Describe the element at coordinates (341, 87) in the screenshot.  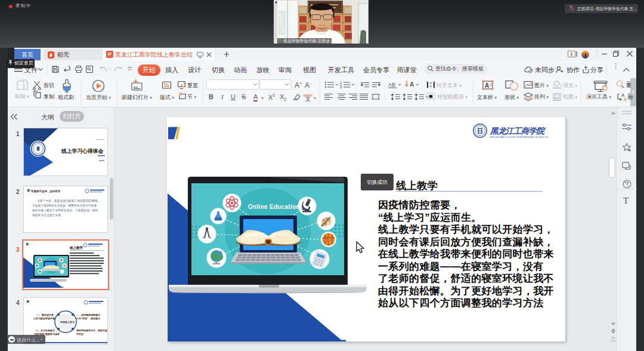
I see `svg-text: 3` at that location.